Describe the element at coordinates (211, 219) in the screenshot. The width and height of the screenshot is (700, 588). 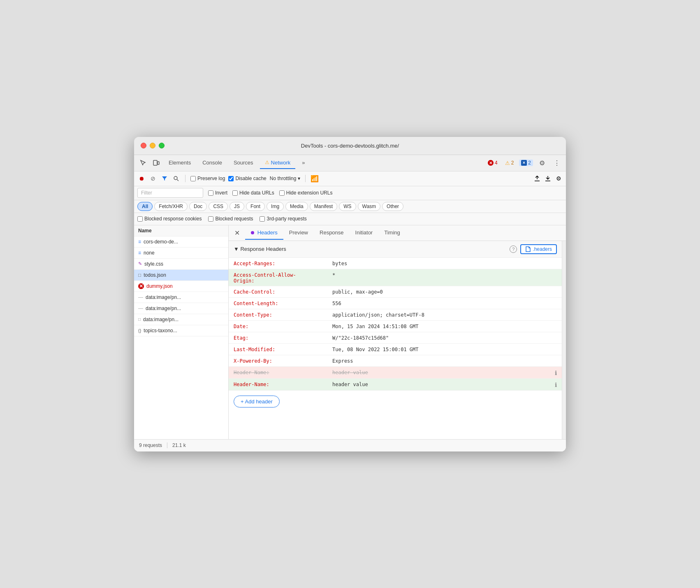
I see `blocked-requests-input` at that location.